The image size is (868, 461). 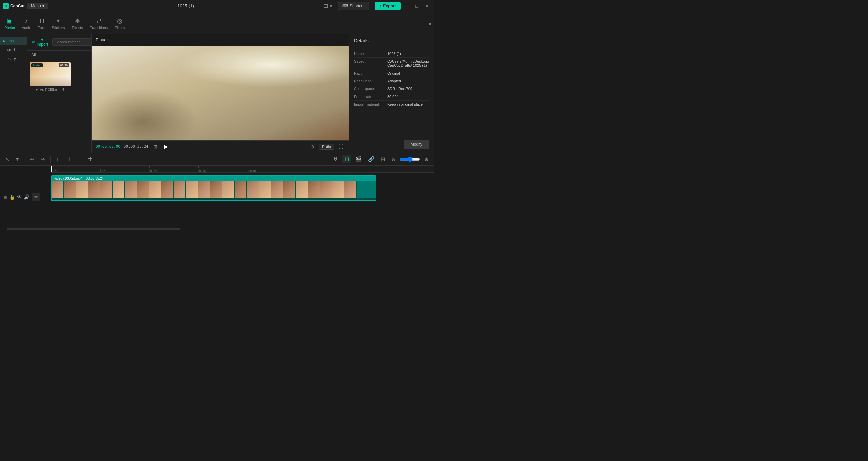 What do you see at coordinates (41, 24) in the screenshot?
I see `tab-text: TI Text` at bounding box center [41, 24].